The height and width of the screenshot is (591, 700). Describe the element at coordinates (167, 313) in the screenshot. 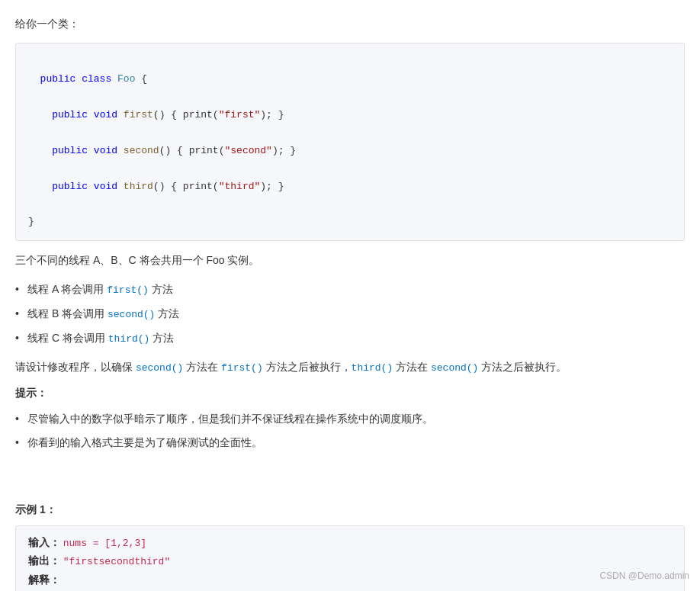

I see `bullet-b-text-after: 方法` at that location.